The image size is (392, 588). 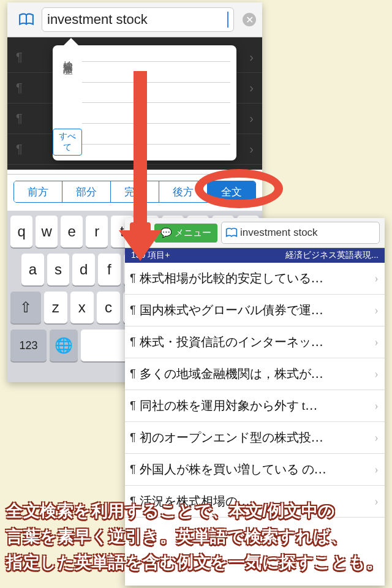 What do you see at coordinates (83, 270) in the screenshot?
I see `key-d: d` at bounding box center [83, 270].